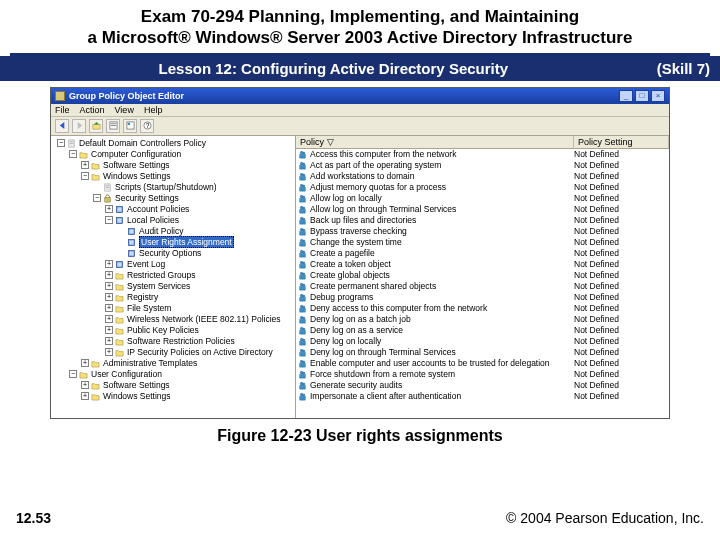 The height and width of the screenshot is (540, 720). What do you see at coordinates (482, 352) in the screenshot?
I see `list-row: Deny log on through Terminal ServicesNot…` at bounding box center [482, 352].